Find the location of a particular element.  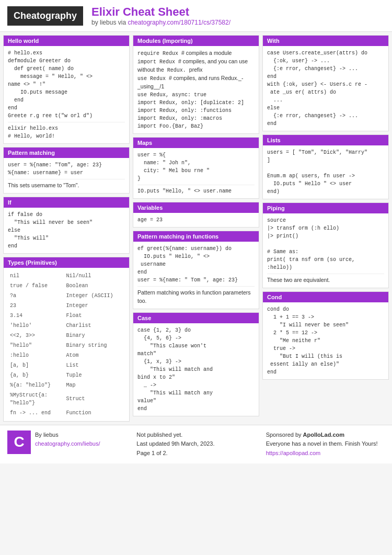

section-pattern-functions-title: Pattern matching in functions is located at coordinates (196, 236).